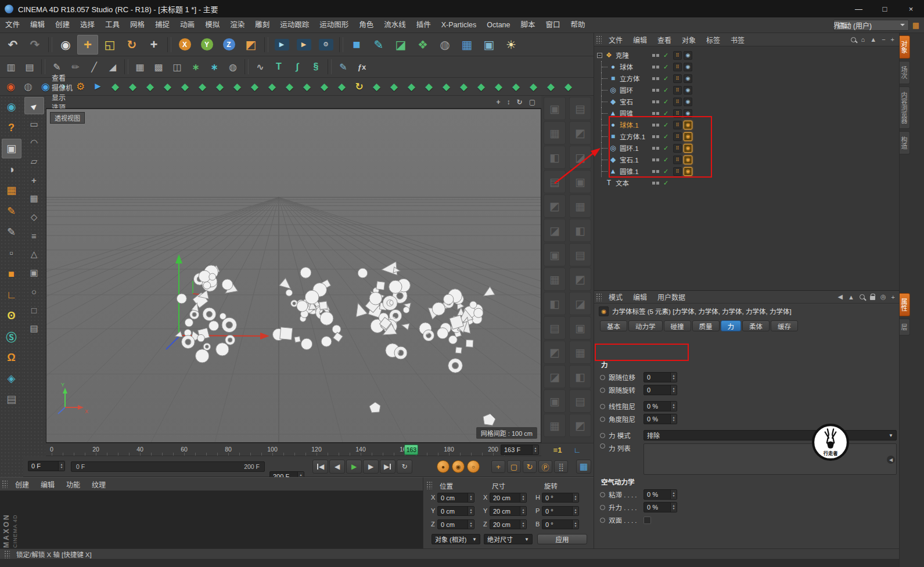 Image resolution: width=924 pixels, height=567 pixels. Describe the element at coordinates (626, 102) in the screenshot. I see `object-label: 宝石` at that location.